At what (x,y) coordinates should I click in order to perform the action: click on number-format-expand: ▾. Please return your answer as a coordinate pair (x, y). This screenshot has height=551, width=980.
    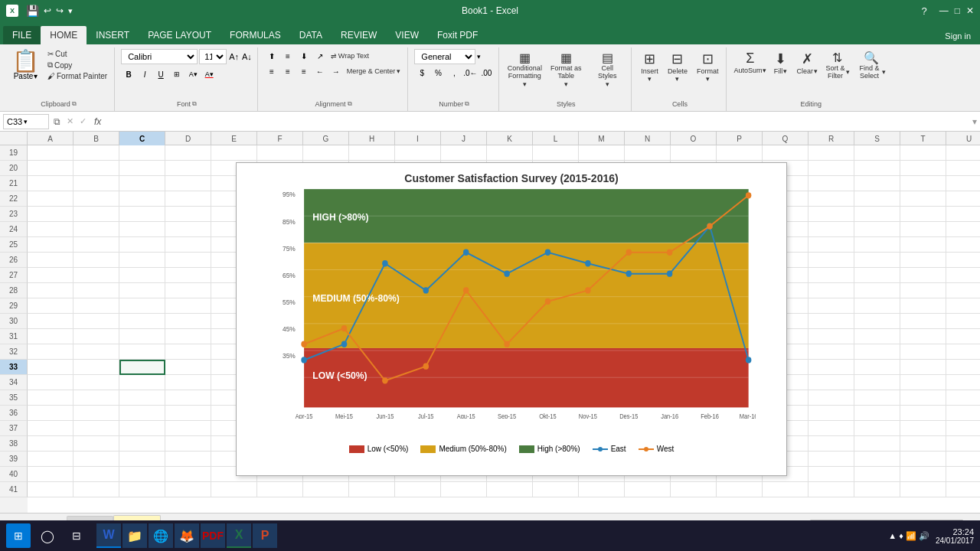
    Looking at the image, I should click on (479, 57).